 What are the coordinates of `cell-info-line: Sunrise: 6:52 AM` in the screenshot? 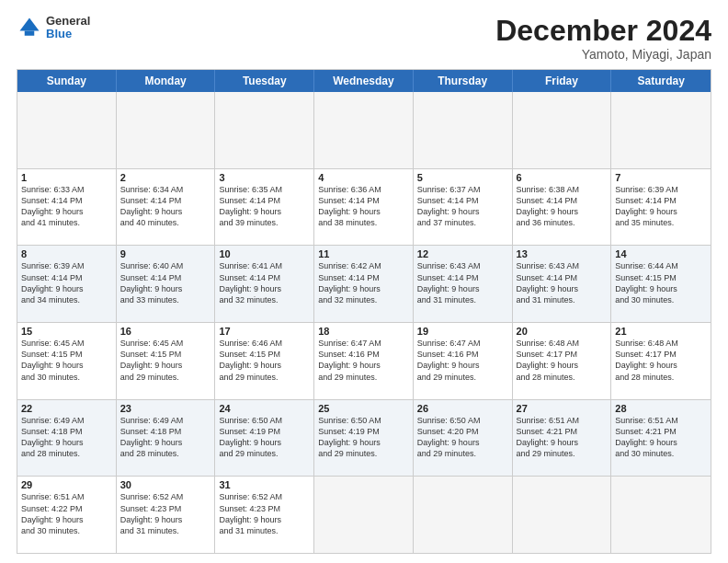 It's located at (165, 497).